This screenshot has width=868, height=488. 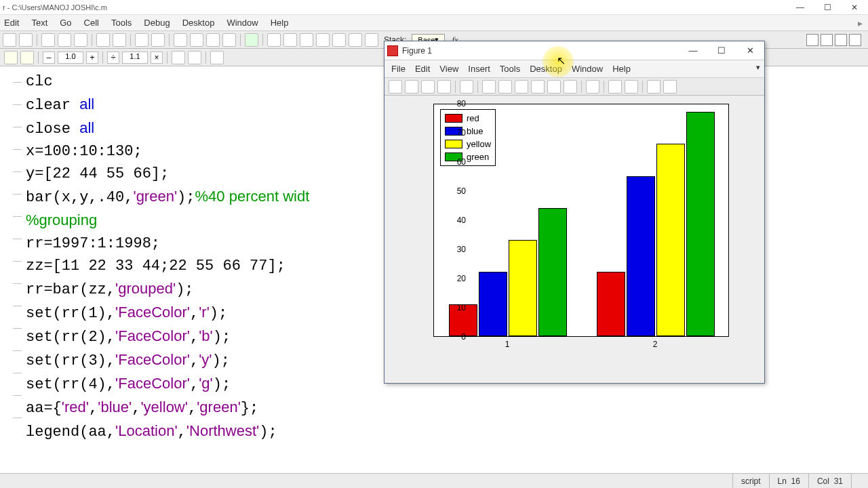 I want to click on fig-pan-icon, so click(x=521, y=87).